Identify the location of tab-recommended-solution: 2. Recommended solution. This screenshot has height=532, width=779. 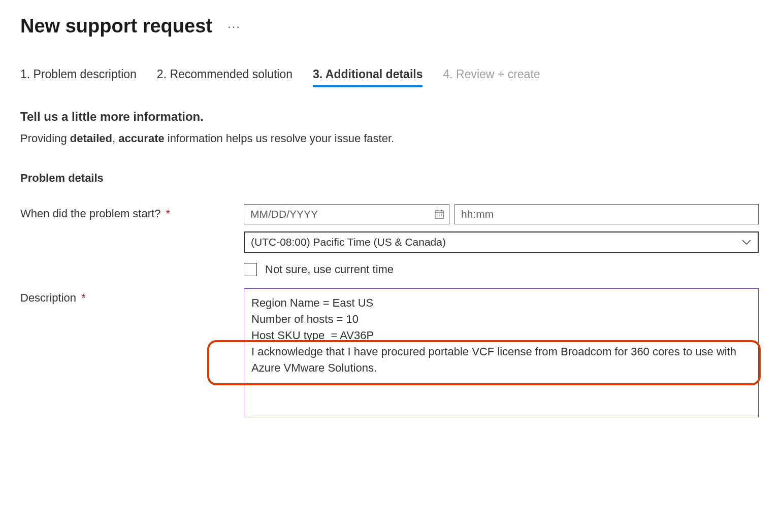
(224, 76).